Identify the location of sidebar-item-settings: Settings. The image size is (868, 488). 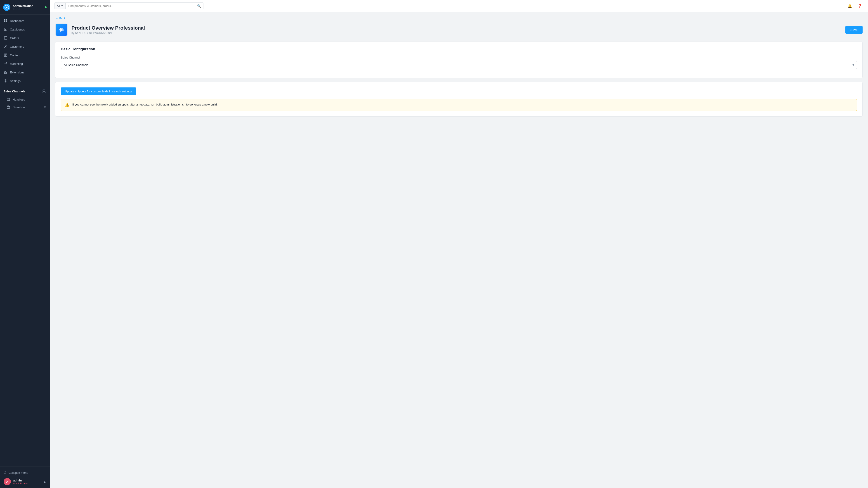
(25, 81).